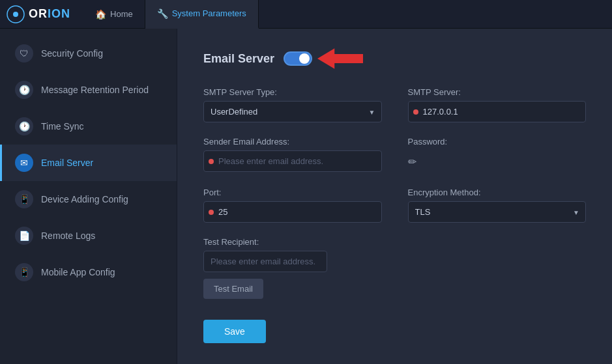  I want to click on port-input, so click(293, 212).